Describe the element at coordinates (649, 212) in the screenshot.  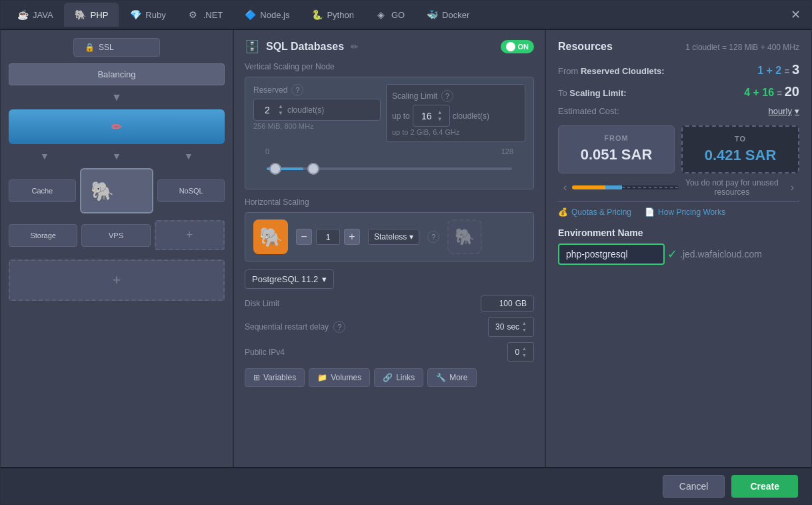
I see `how-pricing-icon: 📄` at that location.